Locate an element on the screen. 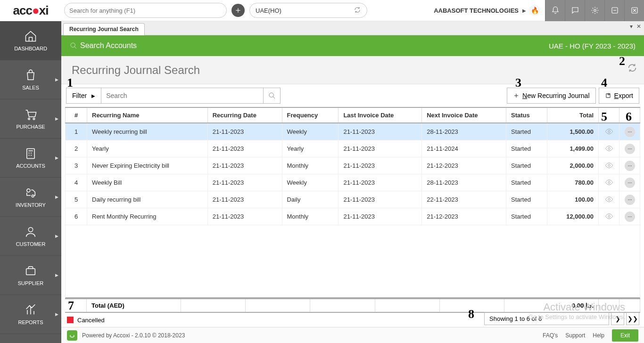 This screenshot has height=343, width=644. company-caret-icon: ▶ is located at coordinates (524, 10).